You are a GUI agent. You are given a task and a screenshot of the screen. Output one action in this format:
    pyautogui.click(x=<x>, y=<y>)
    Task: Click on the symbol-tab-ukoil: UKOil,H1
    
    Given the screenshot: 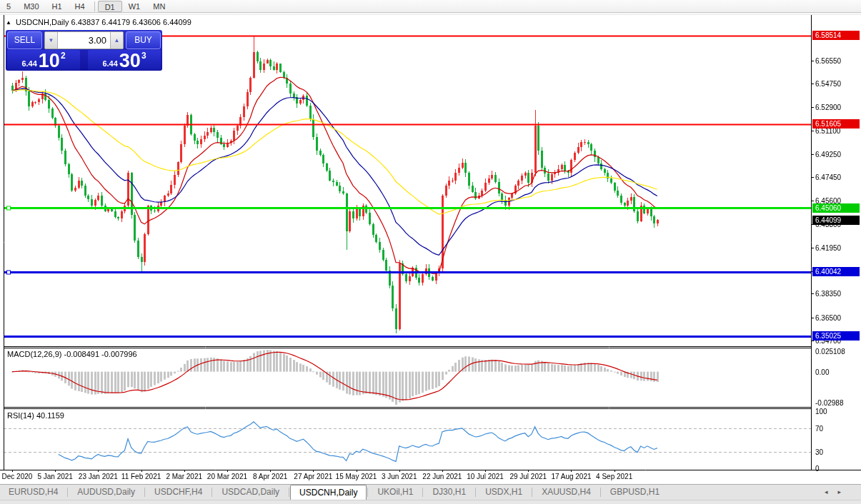 What is the action you would take?
    pyautogui.click(x=395, y=493)
    